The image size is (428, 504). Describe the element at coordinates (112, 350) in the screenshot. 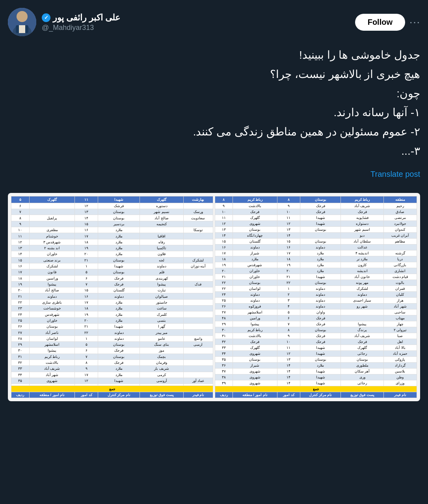

I see `table-row: موزفرجک۶پیشوا۳۰` at that location.